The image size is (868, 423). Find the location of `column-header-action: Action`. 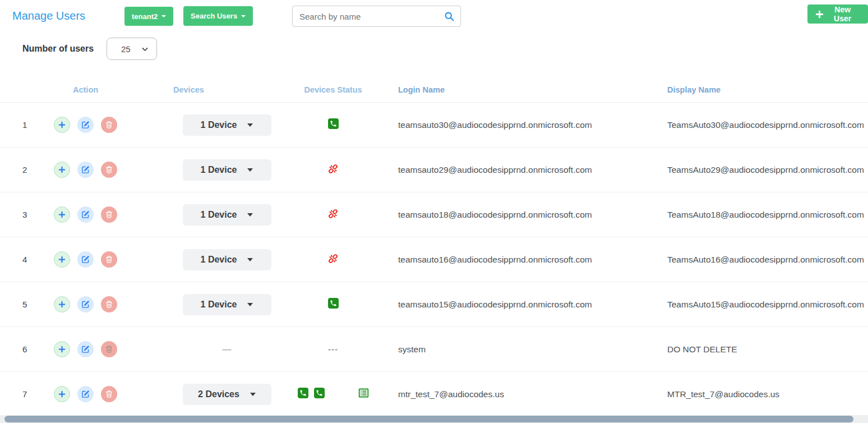

column-header-action: Action is located at coordinates (95, 90).